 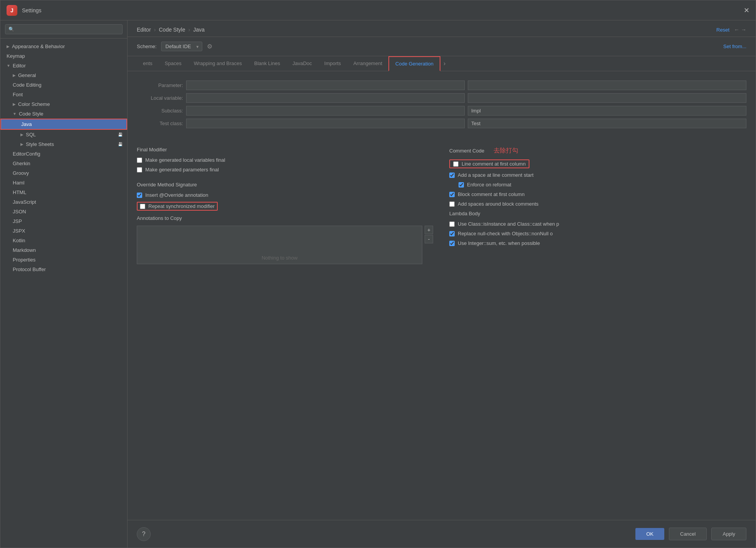 What do you see at coordinates (280, 245) in the screenshot?
I see `annotations-box-wrapper: Nothing to show + -` at bounding box center [280, 245].